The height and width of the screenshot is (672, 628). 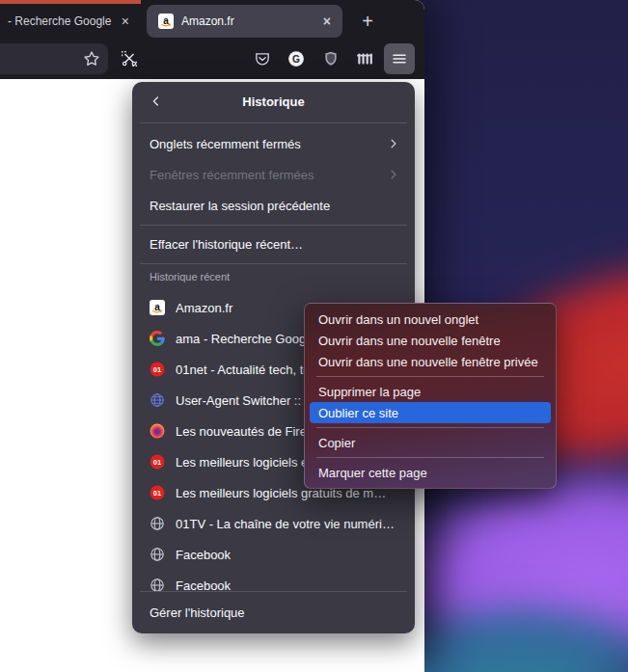 What do you see at coordinates (274, 144) in the screenshot?
I see `panel-nav-item: Onglets récemment fermés` at bounding box center [274, 144].